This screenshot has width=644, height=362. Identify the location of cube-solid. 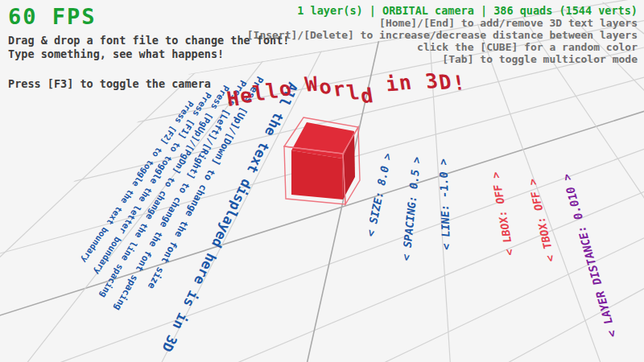
(324, 161).